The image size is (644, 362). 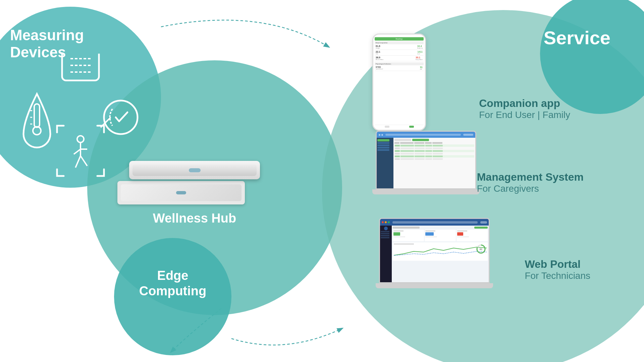 I want to click on management-system-title: Management System, so click(x=530, y=177).